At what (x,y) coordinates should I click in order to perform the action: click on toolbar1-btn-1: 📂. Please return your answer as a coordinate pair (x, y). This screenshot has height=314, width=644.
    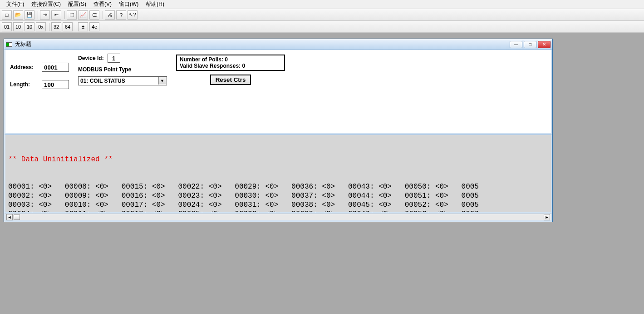
    Looking at the image, I should click on (18, 15).